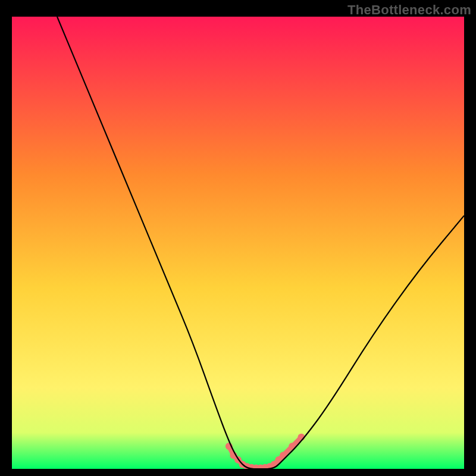  I want to click on watermark-text: TheBottleneck.com, so click(409, 10).